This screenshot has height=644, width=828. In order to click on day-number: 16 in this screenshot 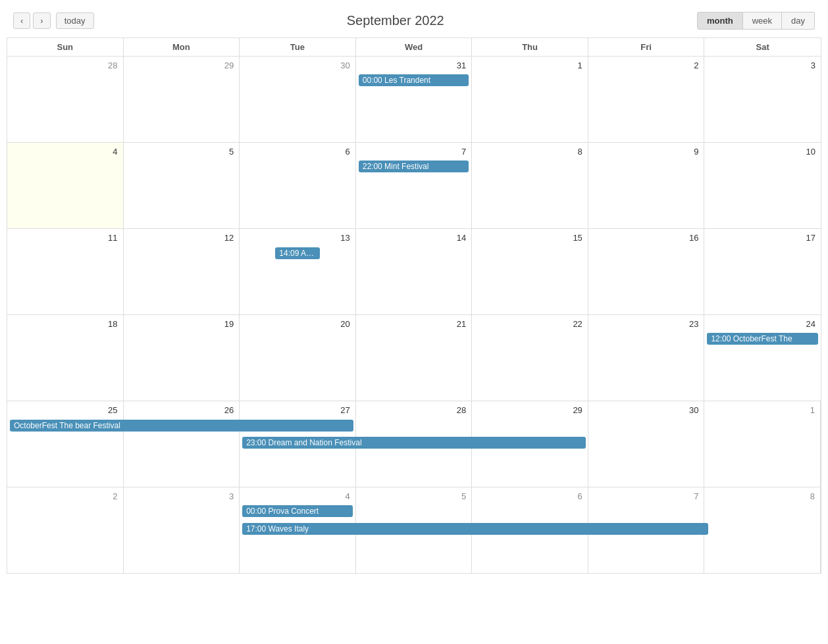, I will do `click(646, 238)`.